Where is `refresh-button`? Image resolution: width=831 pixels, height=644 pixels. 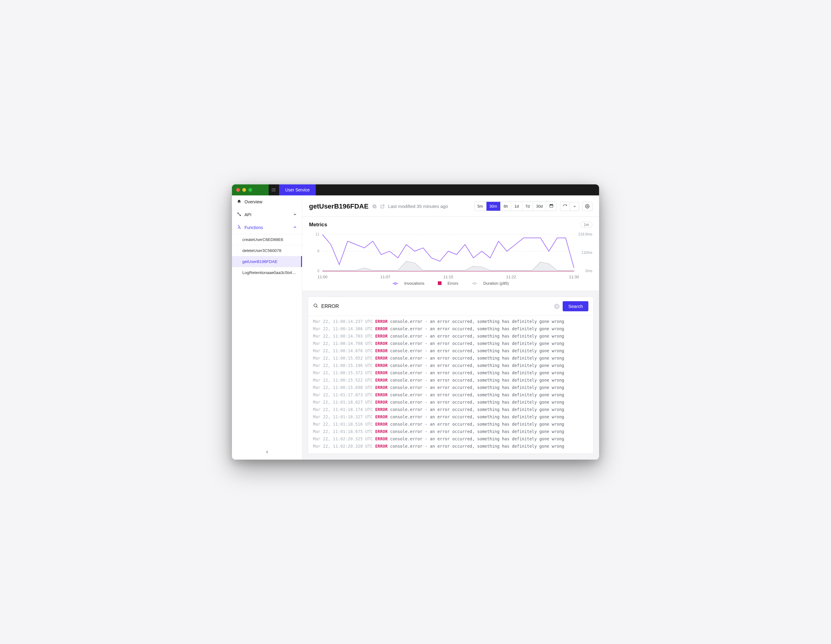
refresh-button is located at coordinates (565, 207).